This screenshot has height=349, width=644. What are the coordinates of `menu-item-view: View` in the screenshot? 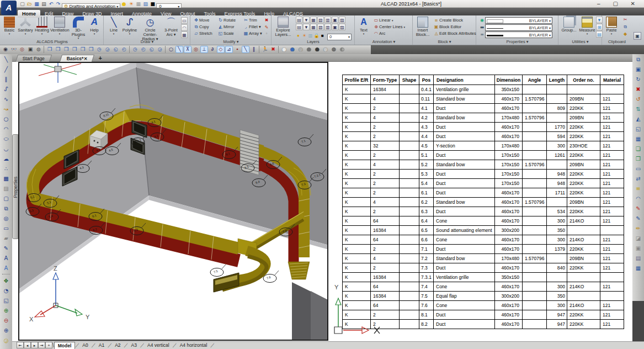 It's located at (166, 14).